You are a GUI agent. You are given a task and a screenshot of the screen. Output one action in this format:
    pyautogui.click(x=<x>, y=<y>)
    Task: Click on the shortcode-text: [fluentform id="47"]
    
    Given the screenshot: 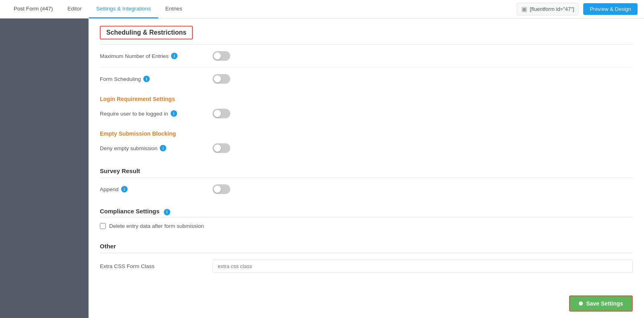 What is the action you would take?
    pyautogui.click(x=552, y=9)
    